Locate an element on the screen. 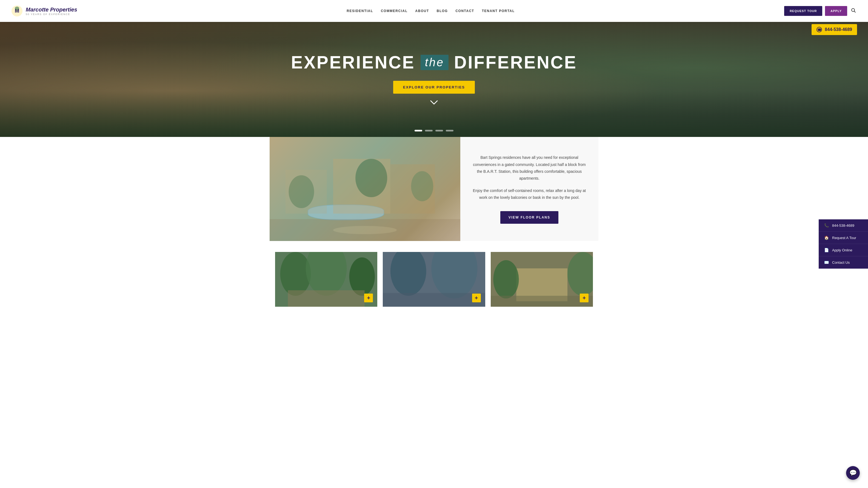 Image resolution: width=868 pixels, height=488 pixels. card-plus-3: + is located at coordinates (584, 298).